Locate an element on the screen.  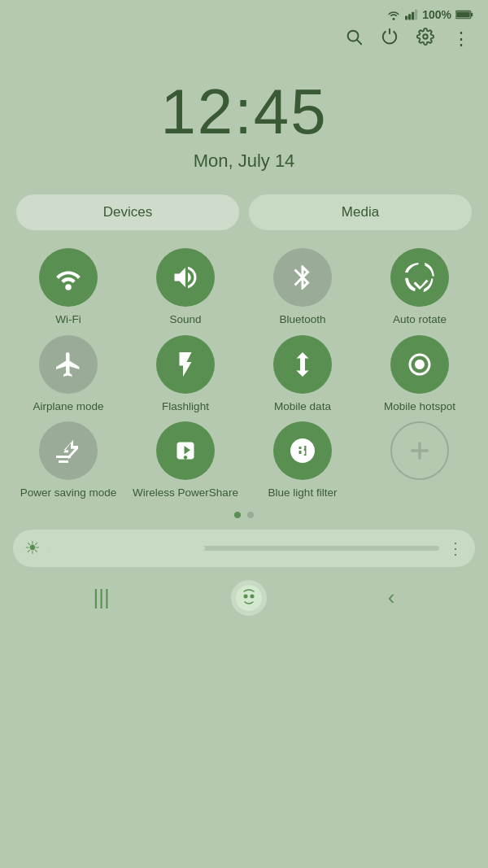
battery-percentage: 100% is located at coordinates (437, 15).